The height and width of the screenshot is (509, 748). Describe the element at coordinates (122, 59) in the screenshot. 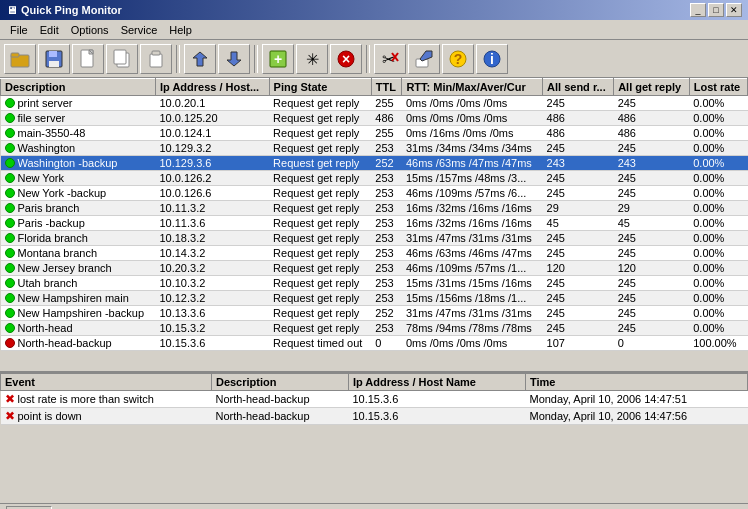

I see `copy-btn` at that location.